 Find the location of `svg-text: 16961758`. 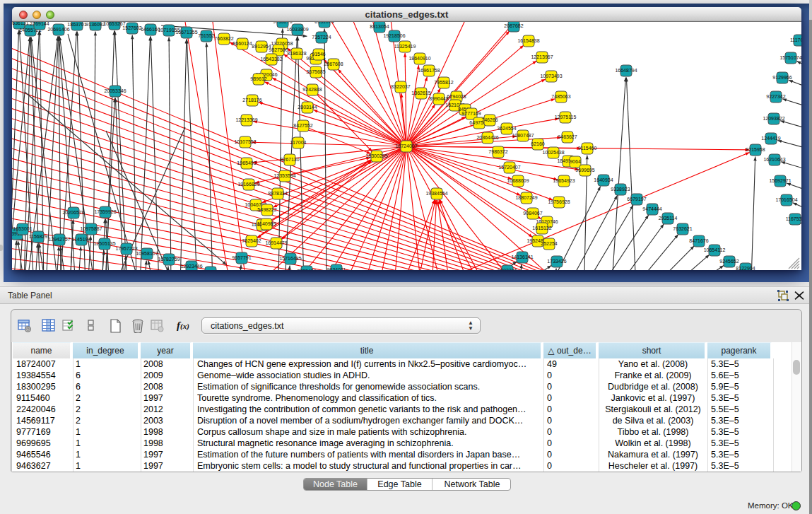

svg-text: 16961758 is located at coordinates (428, 71).